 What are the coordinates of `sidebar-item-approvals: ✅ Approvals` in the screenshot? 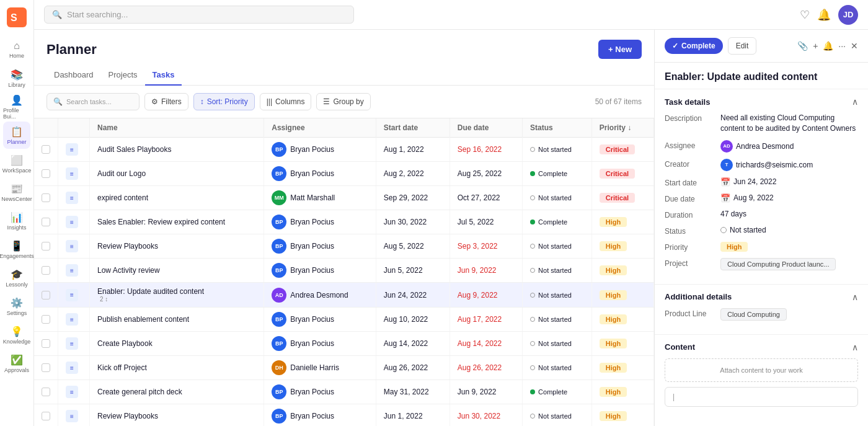 It's located at (17, 363).